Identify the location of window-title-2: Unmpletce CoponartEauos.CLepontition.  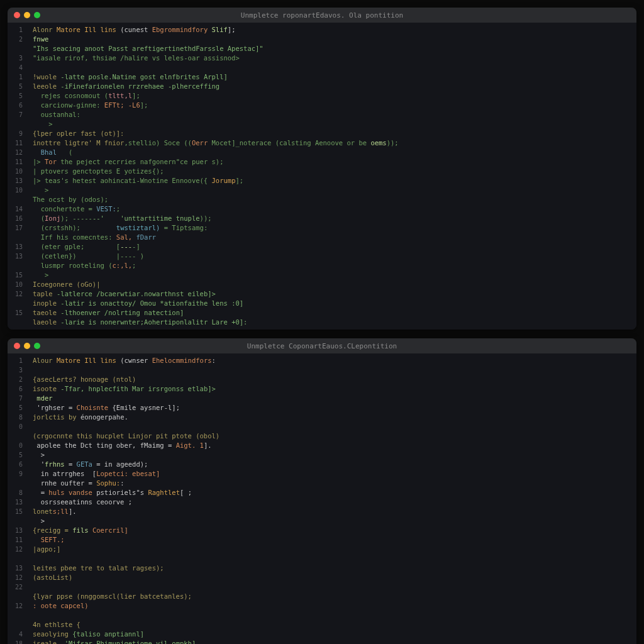
(322, 346).